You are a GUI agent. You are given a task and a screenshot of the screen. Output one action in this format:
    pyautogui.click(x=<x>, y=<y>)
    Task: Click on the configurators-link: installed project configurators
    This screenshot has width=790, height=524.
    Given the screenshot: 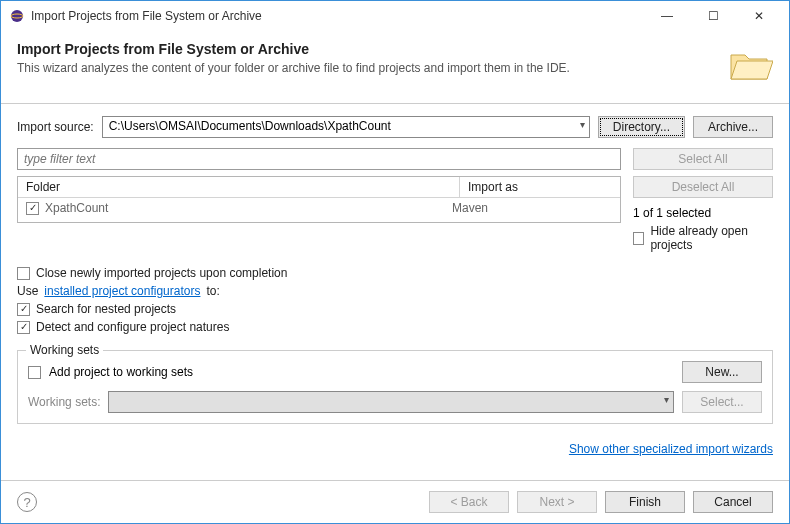 What is the action you would take?
    pyautogui.click(x=122, y=291)
    